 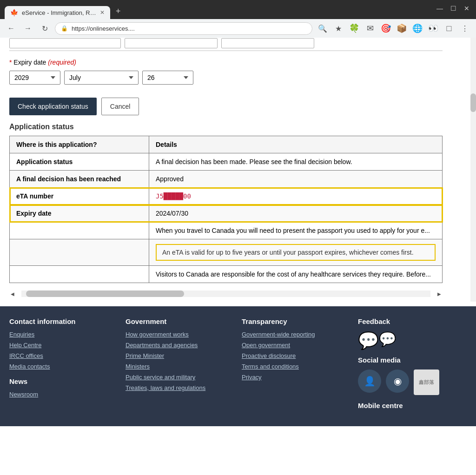 What do you see at coordinates (397, 381) in the screenshot?
I see `social-icon-network: ◉` at bounding box center [397, 381].